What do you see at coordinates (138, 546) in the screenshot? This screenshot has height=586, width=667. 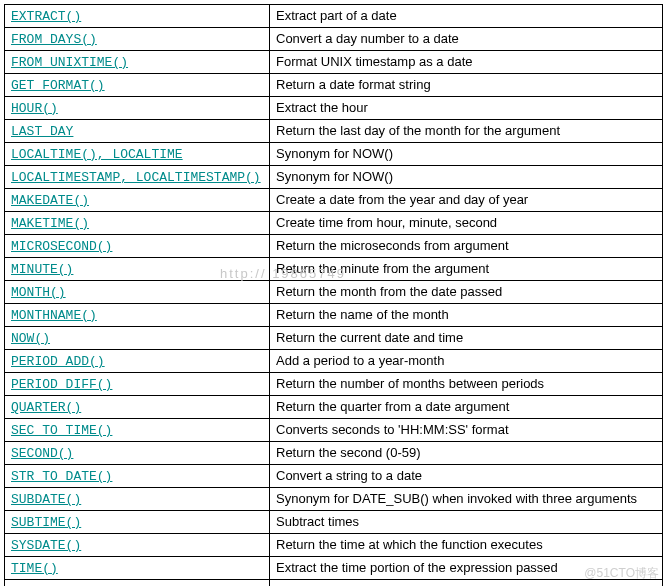 I see `function-cell: SYSDATE()` at bounding box center [138, 546].